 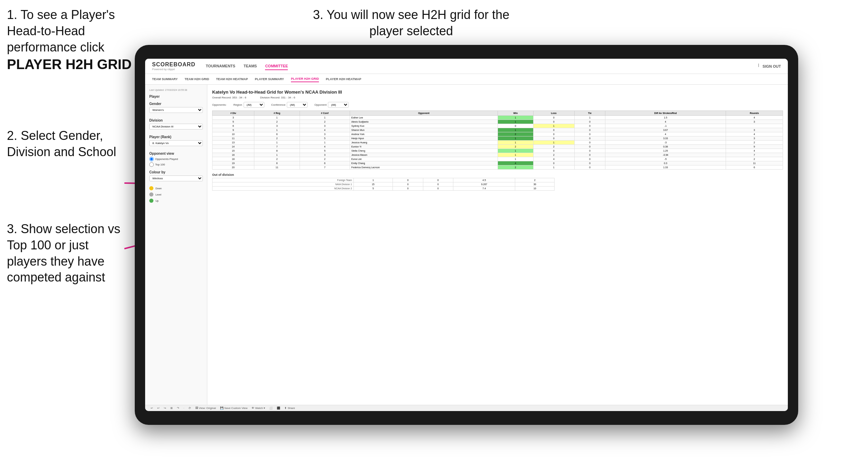 What do you see at coordinates (384, 184) in the screenshot?
I see `out-of-division-row: NAIA Division 1 15 0 0 9.267 30` at bounding box center [384, 184].